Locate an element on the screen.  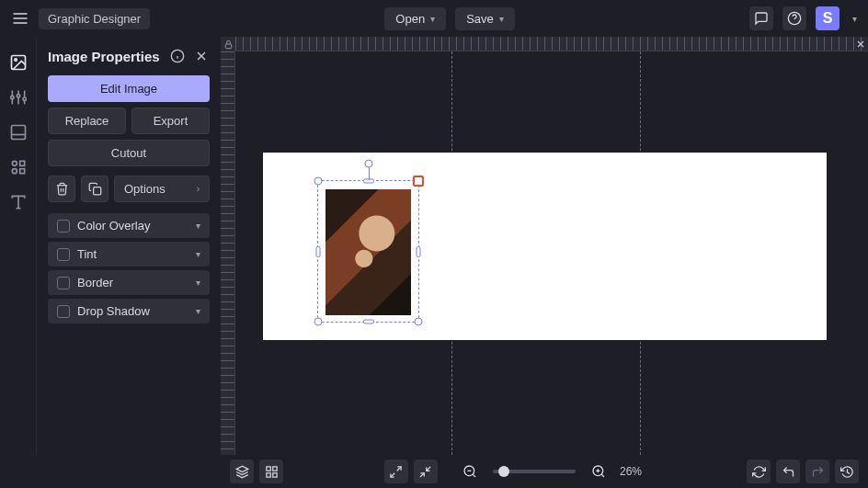
avatar: S is located at coordinates (828, 18).